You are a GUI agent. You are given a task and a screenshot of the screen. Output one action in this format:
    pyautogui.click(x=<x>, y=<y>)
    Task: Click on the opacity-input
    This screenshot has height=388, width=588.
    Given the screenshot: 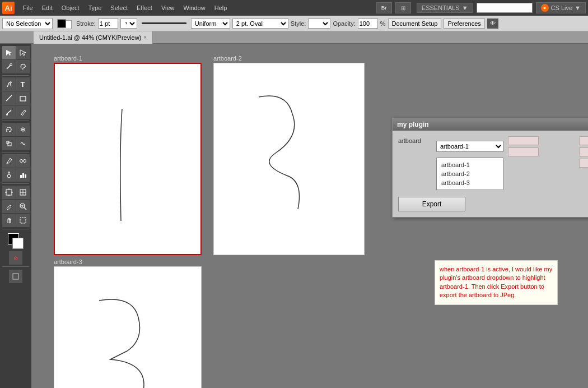 What is the action you would take?
    pyautogui.click(x=368, y=24)
    